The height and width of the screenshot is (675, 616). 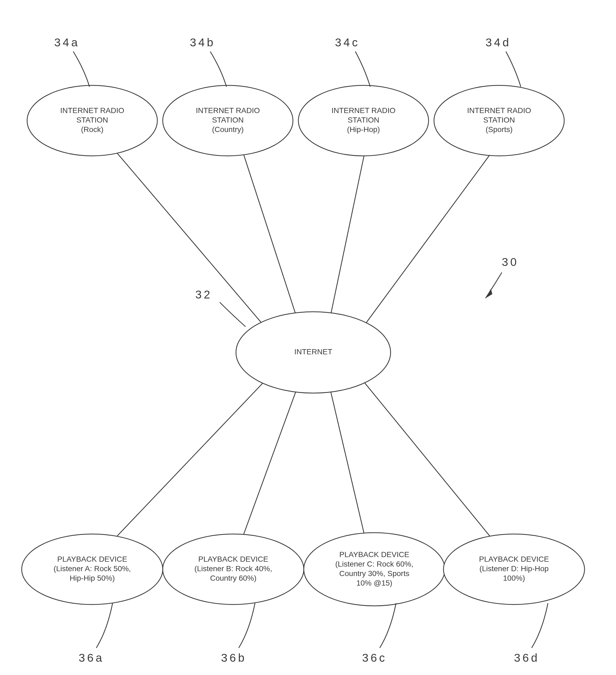 What do you see at coordinates (228, 120) in the screenshot?
I see `station-b-line2: STATION` at bounding box center [228, 120].